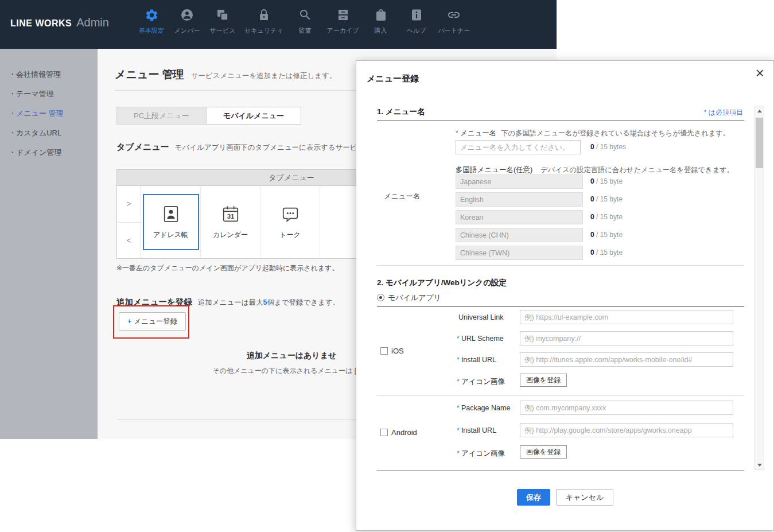  What do you see at coordinates (760, 111) in the screenshot?
I see `scrollbar-up-icon` at bounding box center [760, 111].